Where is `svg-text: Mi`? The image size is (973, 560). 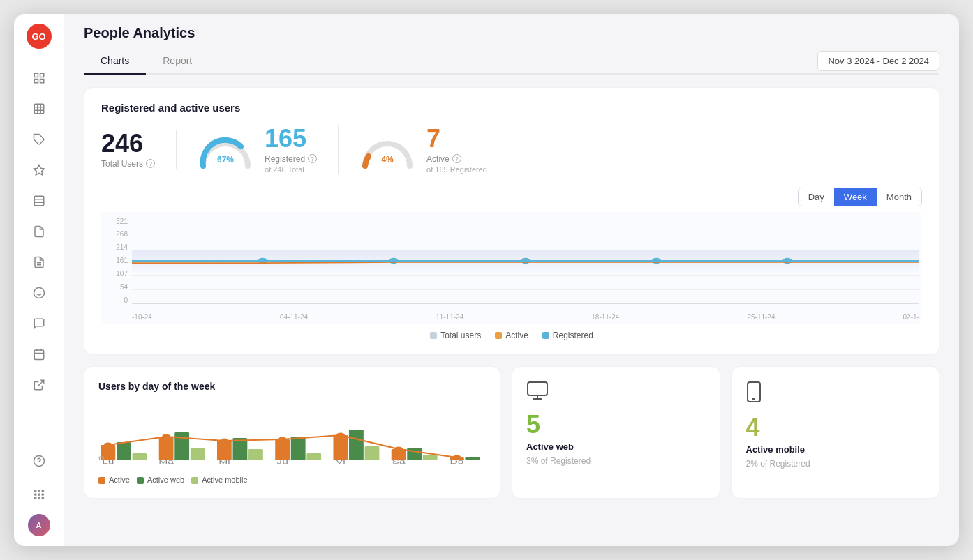 svg-text: Mi is located at coordinates (224, 460).